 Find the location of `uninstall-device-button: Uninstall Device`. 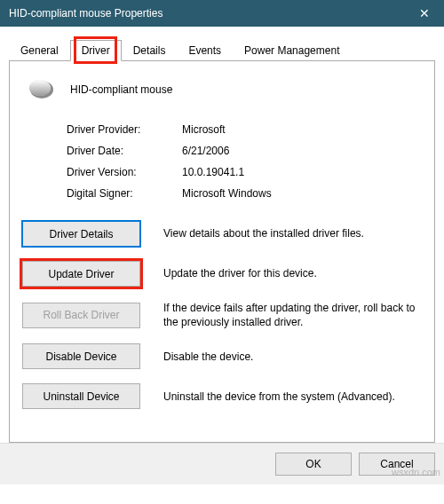

uninstall-device-button: Uninstall Device is located at coordinates (82, 396).